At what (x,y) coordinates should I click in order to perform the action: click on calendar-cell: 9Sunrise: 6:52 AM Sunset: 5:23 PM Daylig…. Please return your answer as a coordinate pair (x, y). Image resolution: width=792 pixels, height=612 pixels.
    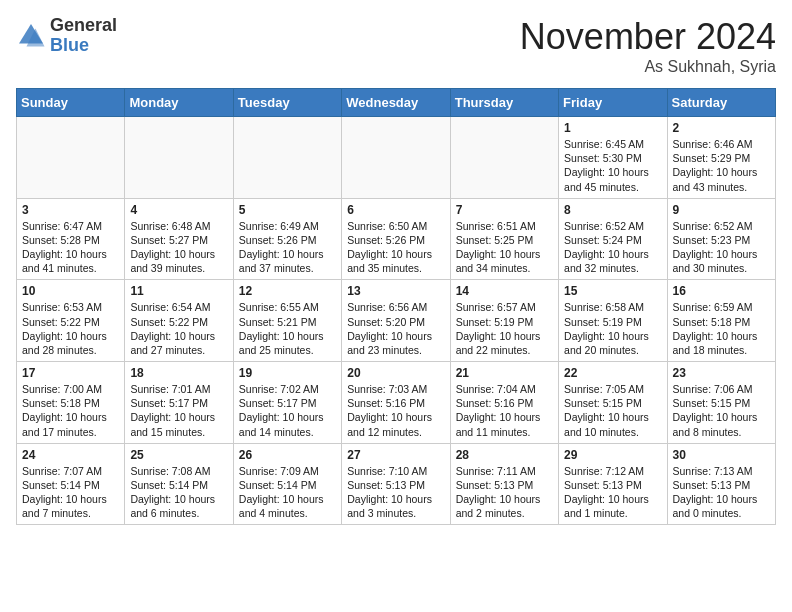
    Looking at the image, I should click on (721, 239).